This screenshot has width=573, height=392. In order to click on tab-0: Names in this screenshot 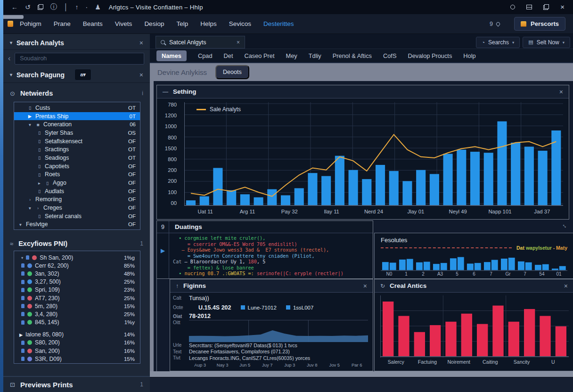, I will do `click(172, 56)`.